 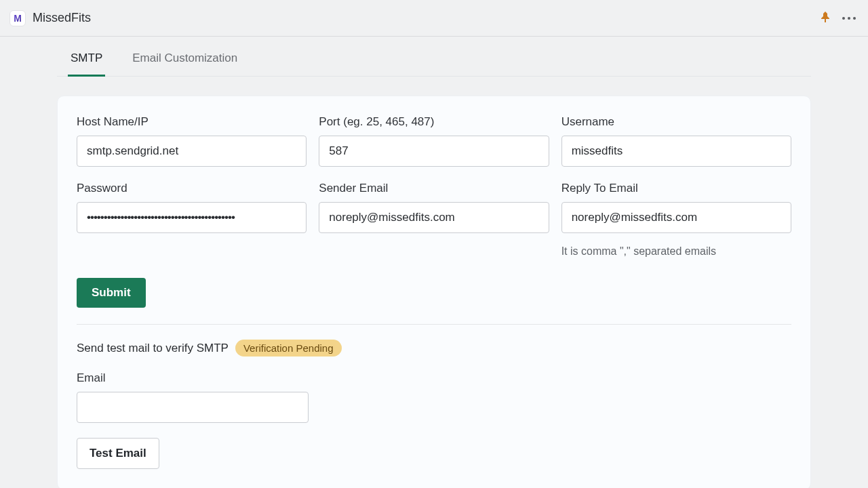 What do you see at coordinates (825, 18) in the screenshot?
I see `pin-icon` at bounding box center [825, 18].